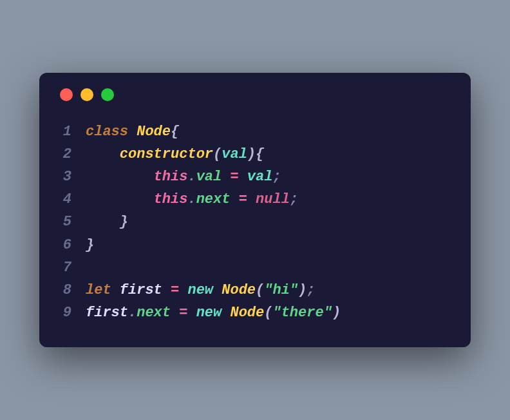 The height and width of the screenshot is (420, 510). What do you see at coordinates (71, 313) in the screenshot?
I see `line-number: 9` at bounding box center [71, 313].